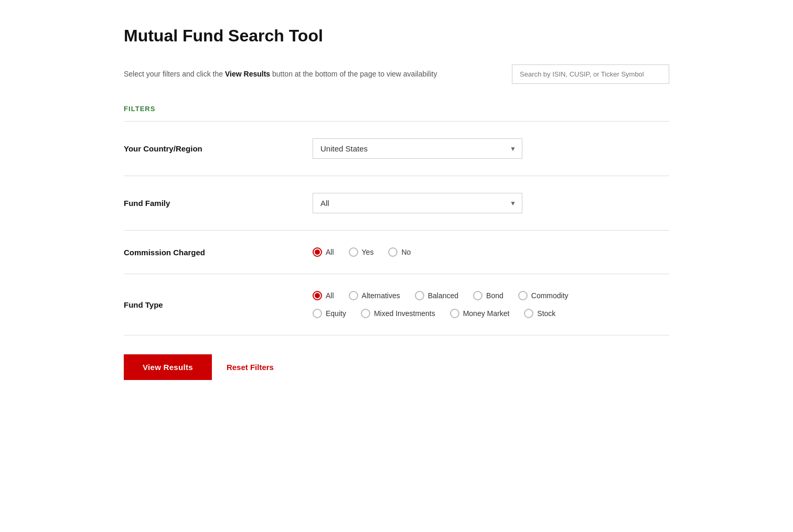 Image resolution: width=793 pixels, height=532 pixels. What do you see at coordinates (280, 74) in the screenshot?
I see `subtitle-text: Select your filters and click the View R…` at bounding box center [280, 74].